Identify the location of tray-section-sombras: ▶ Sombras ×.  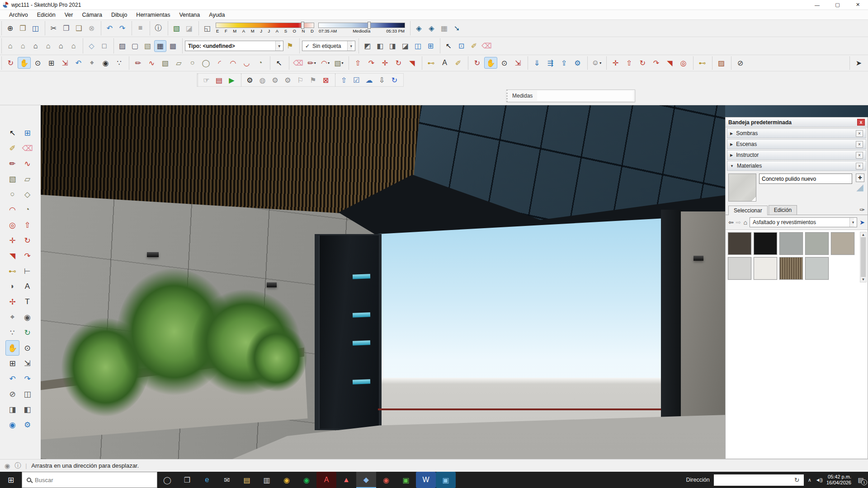
(797, 133).